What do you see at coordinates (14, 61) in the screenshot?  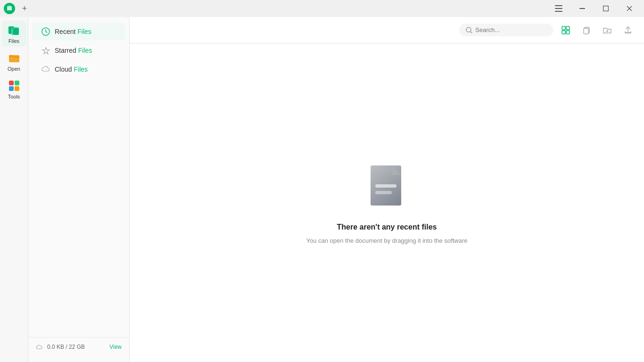 I see `nav-item-open: Open` at bounding box center [14, 61].